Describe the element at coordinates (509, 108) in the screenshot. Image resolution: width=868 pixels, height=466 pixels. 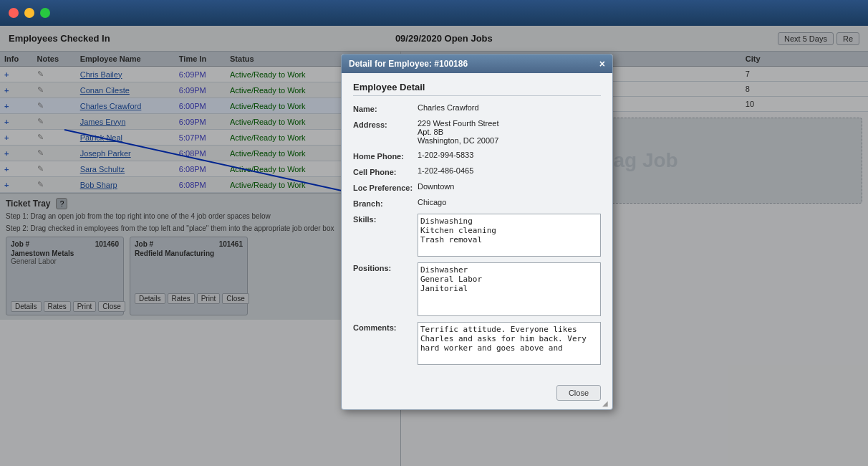
I see `name-value: Charles Crawford` at that location.